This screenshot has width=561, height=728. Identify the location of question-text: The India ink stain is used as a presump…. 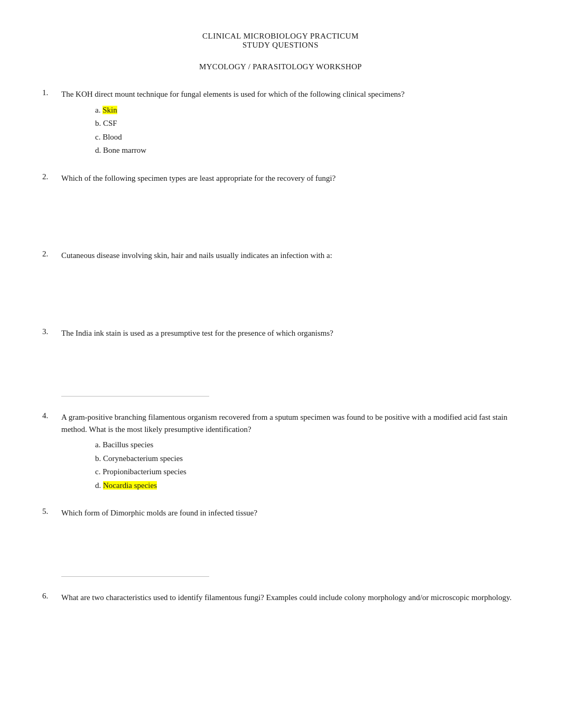
(290, 333).